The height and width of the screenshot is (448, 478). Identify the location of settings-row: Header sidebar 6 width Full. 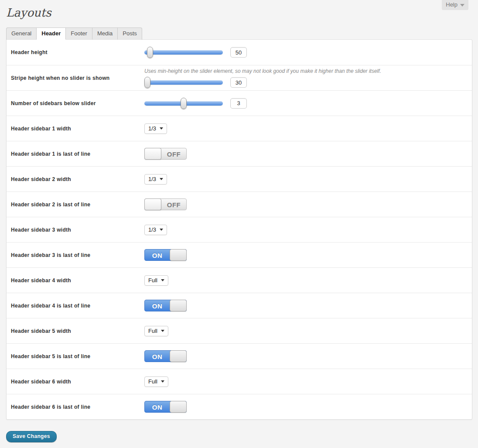
(239, 381).